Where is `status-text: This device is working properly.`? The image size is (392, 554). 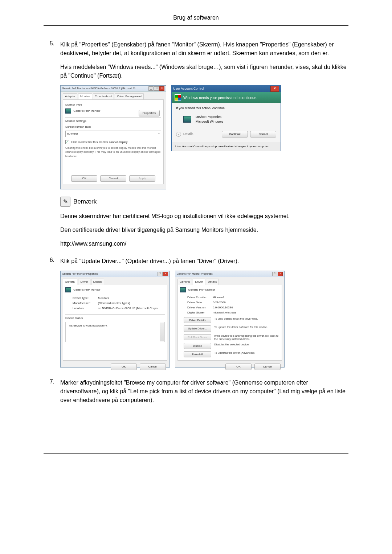 status-text: This device is working properly. is located at coordinates (87, 326).